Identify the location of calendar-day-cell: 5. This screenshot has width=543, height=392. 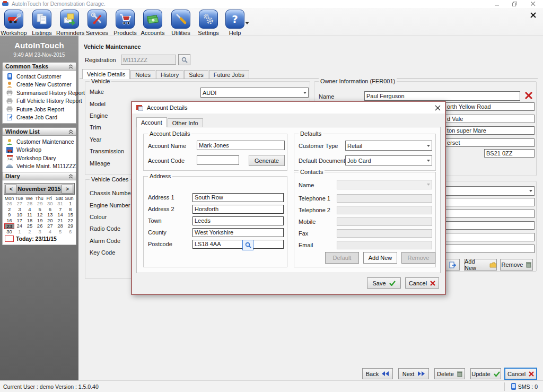
(60, 232).